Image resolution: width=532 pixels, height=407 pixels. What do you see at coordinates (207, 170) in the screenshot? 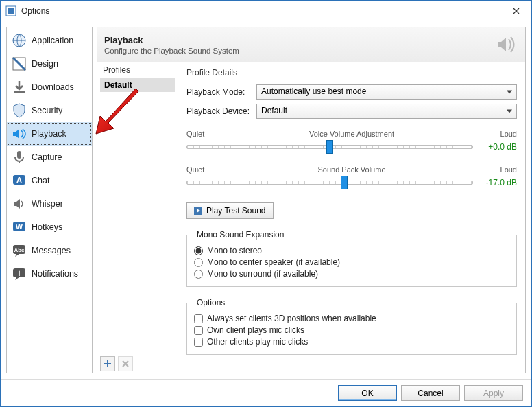
I see `quiet-label-2: Quiet` at bounding box center [207, 170].